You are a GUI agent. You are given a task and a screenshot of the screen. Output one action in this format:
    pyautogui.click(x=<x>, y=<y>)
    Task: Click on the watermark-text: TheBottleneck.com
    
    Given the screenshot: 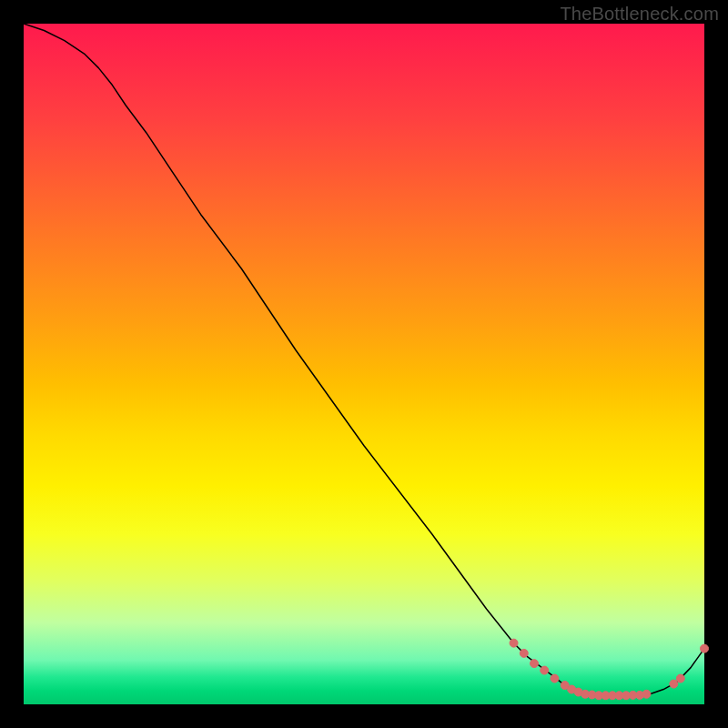 What is the action you would take?
    pyautogui.click(x=639, y=15)
    